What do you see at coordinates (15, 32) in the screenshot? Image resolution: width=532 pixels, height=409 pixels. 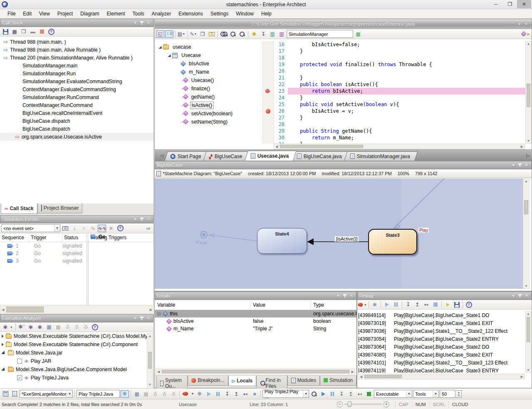 I see `stack-tree-icon: ▦` at bounding box center [15, 32].